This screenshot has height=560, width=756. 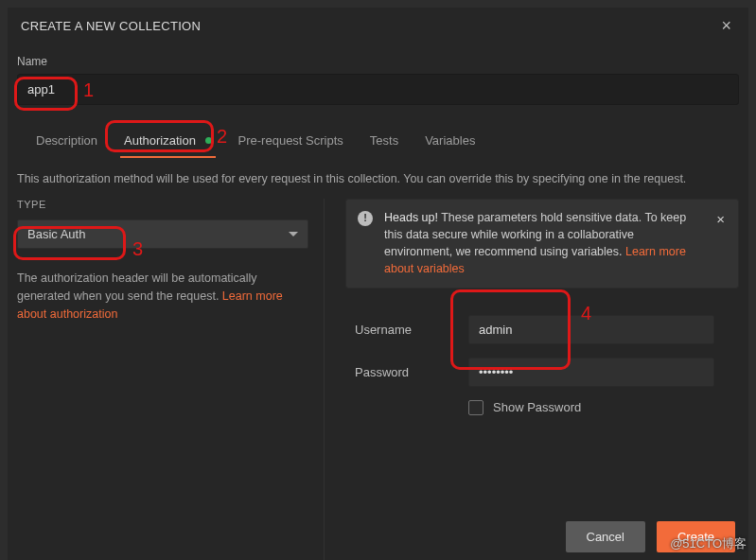 I want to click on status-dot-icon, so click(x=208, y=140).